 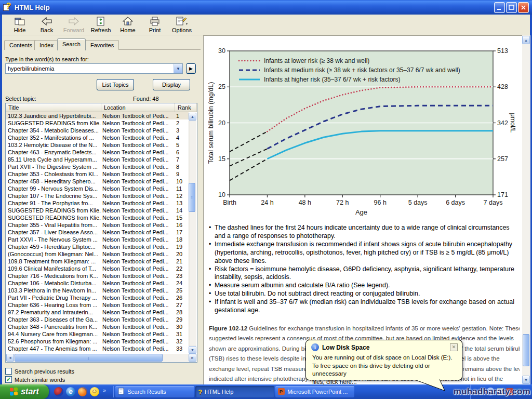 I want to click on table-row: Chapter 352 - Manifestations of ...Nelso…, so click(x=97, y=138).